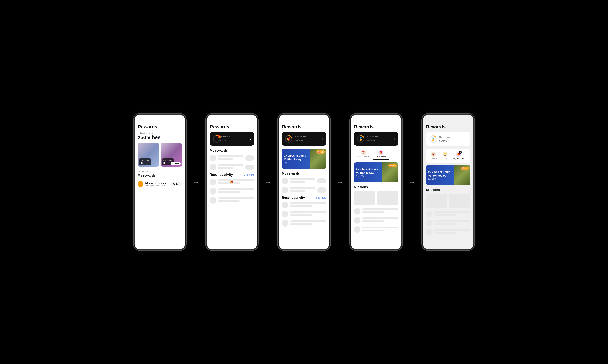 The height and width of the screenshot is (364, 608). I want to click on skel-line-1b, so click(226, 159).